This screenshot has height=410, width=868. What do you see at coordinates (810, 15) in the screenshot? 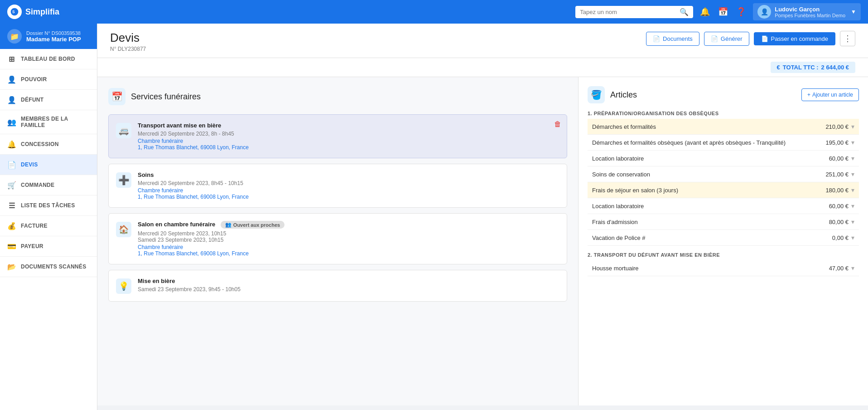
I see `user-company: Pompes Funèbres Martin Demo` at bounding box center [810, 15].